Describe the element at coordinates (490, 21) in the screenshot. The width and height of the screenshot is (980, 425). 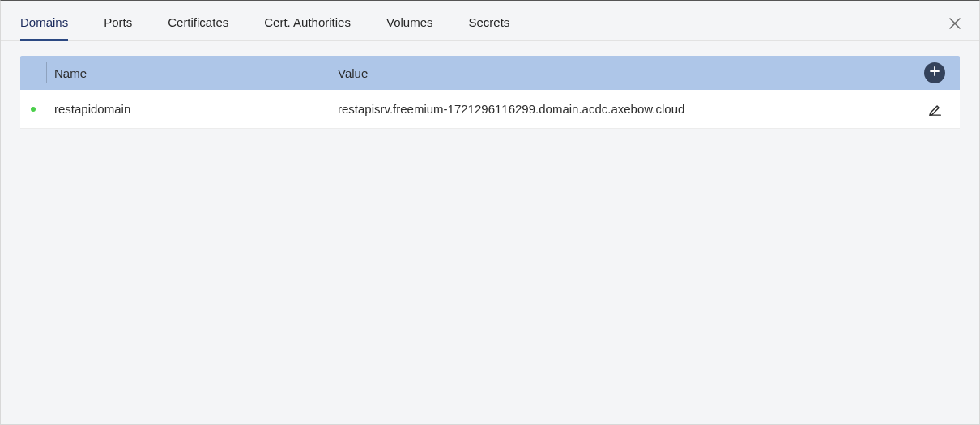
I see `tab-bar: Domains Ports Certificates Cert. Authori…` at that location.